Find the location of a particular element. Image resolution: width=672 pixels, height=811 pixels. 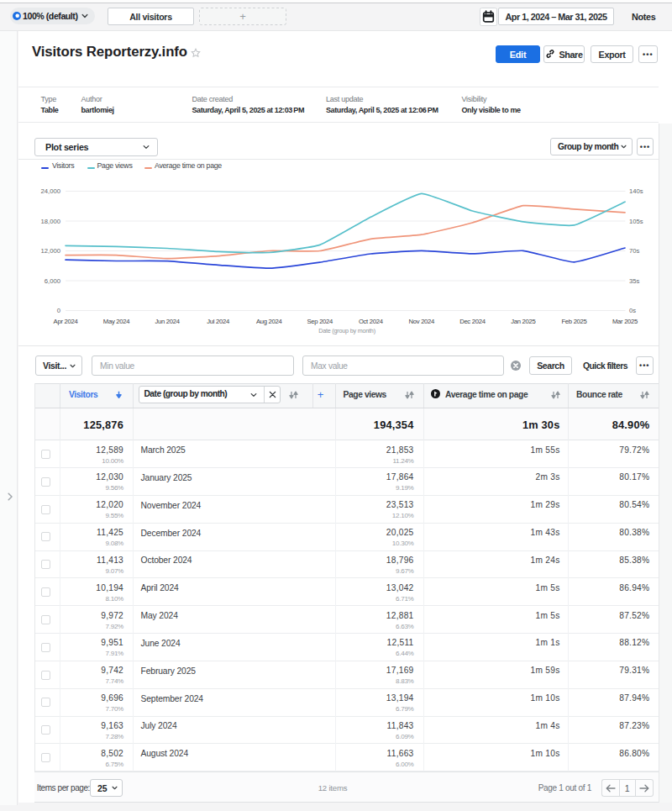

svg-text: Jun 2024 is located at coordinates (167, 321).